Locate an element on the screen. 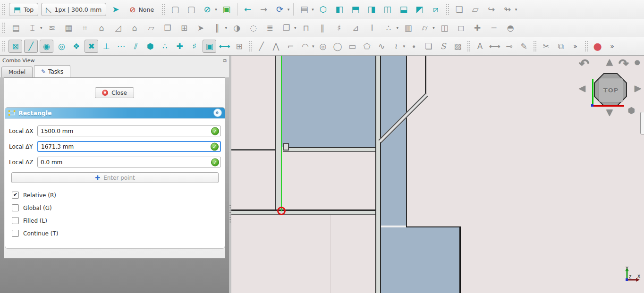  coordinate-input-1: 1671.3 mm✓ is located at coordinates (129, 146).